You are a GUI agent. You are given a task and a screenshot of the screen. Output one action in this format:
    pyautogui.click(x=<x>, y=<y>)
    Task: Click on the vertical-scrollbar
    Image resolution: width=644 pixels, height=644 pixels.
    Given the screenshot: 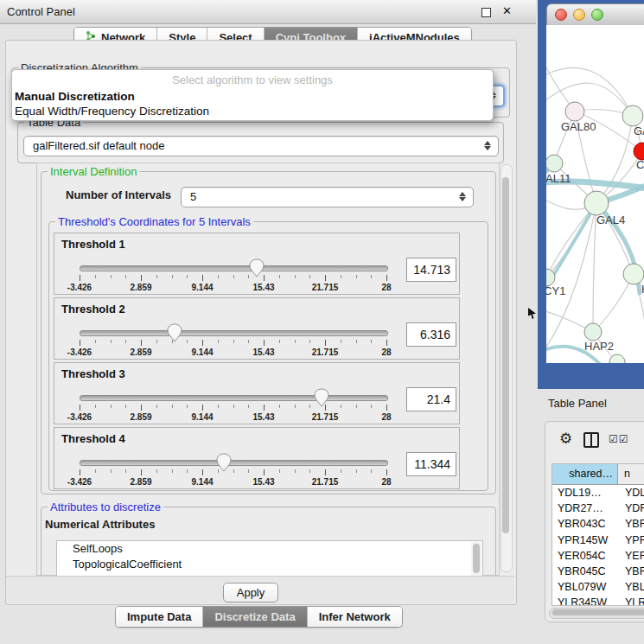 What is the action you would take?
    pyautogui.click(x=507, y=368)
    